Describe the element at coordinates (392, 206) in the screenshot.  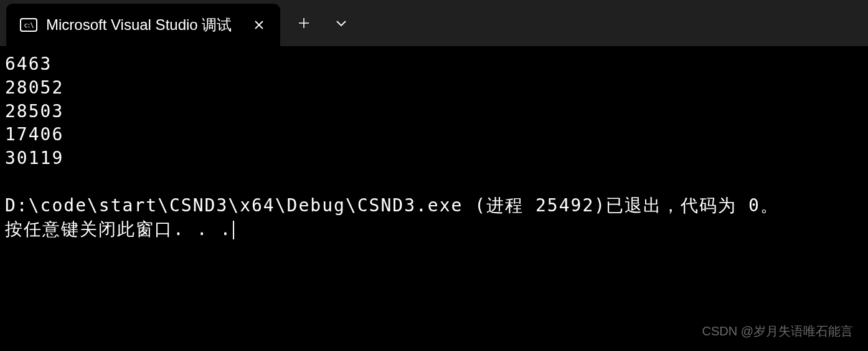
I see `exit-message: D:\code\start\CSND3\x64\Debug\CSND3.exe …` at that location.